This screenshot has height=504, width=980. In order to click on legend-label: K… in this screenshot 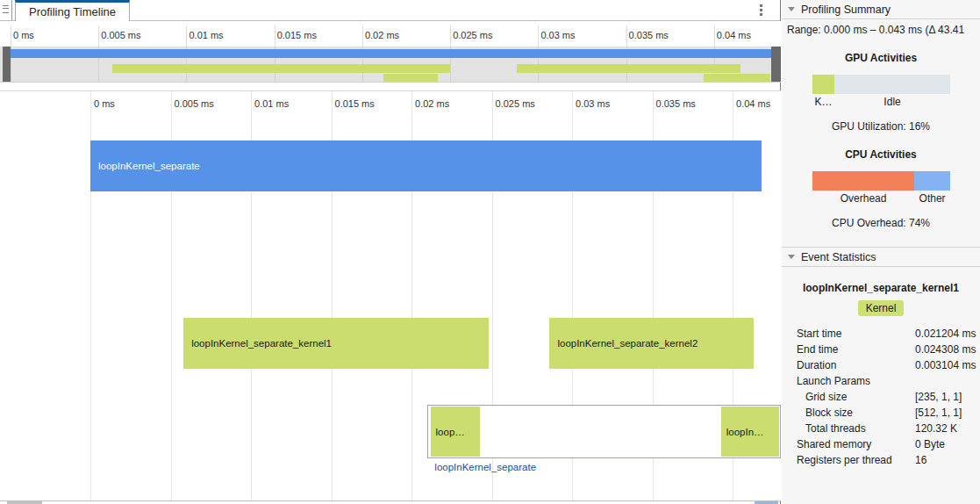, I will do `click(824, 102)`.